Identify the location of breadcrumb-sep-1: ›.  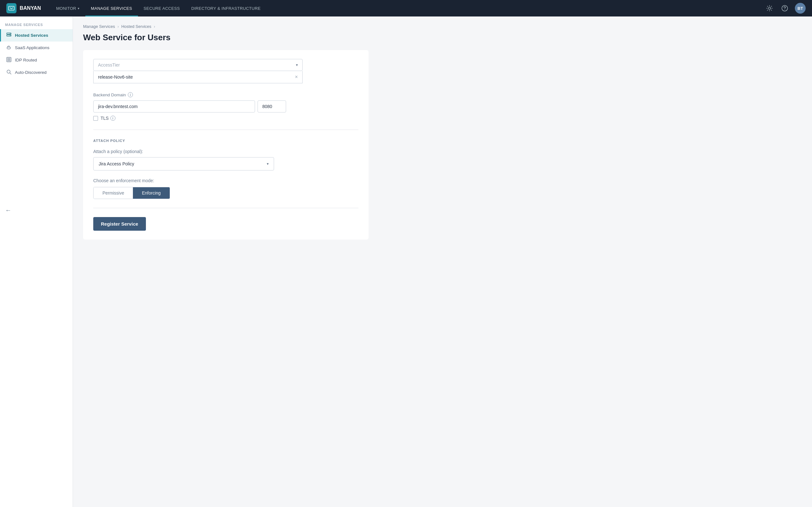
(118, 27).